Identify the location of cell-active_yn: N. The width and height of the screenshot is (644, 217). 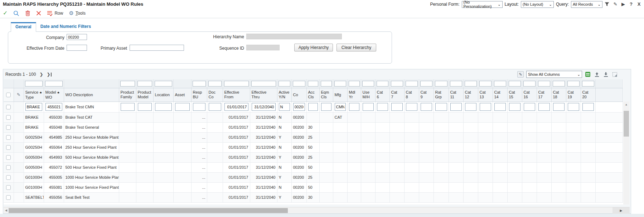
(284, 117).